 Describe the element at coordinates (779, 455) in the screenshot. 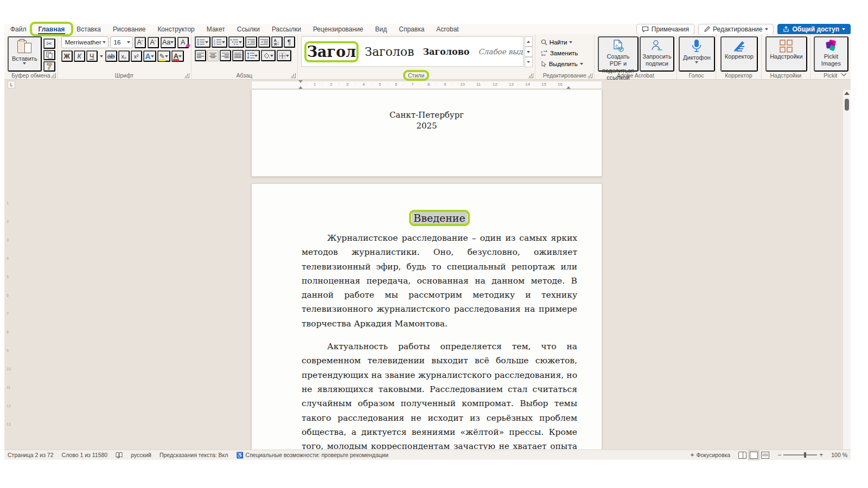

I see `zoom-out-button: −` at that location.